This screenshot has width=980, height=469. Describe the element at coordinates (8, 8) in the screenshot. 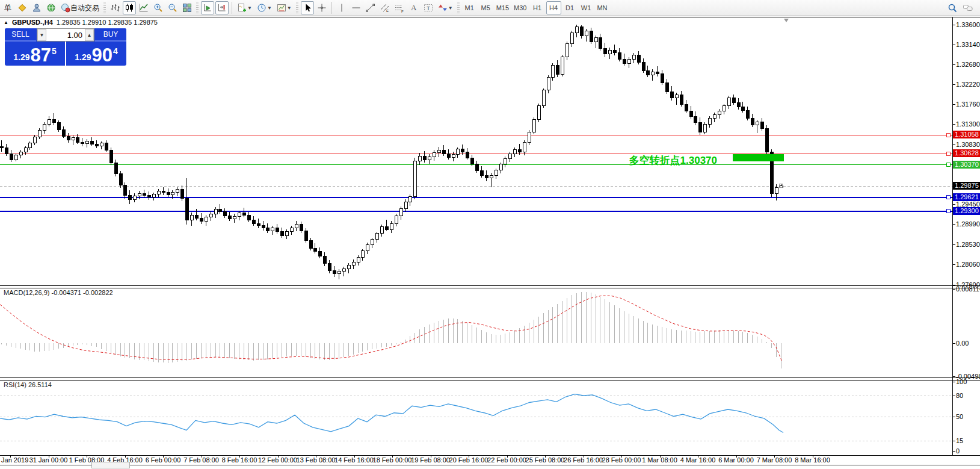

I see `clipped-order-button: 单` at that location.